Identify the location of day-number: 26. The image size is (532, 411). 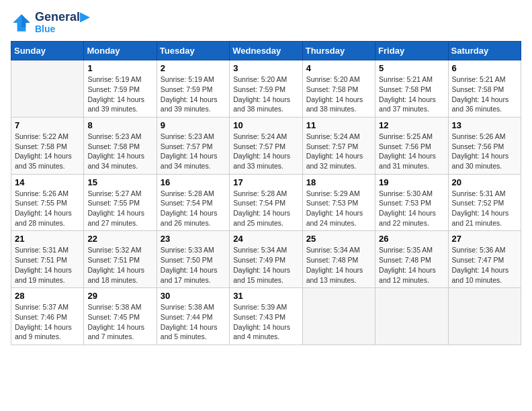
(411, 239).